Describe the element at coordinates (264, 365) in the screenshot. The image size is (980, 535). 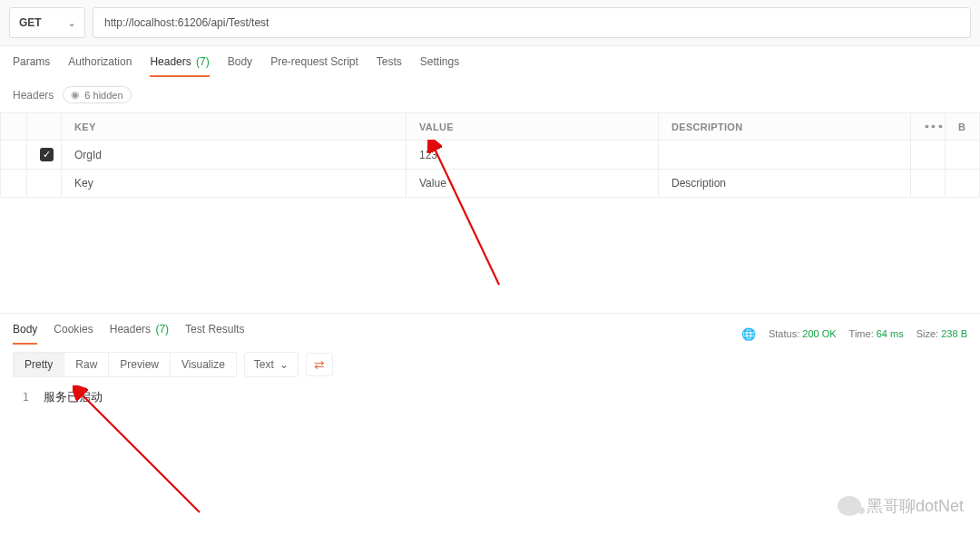
I see `response-format-value: Text` at that location.